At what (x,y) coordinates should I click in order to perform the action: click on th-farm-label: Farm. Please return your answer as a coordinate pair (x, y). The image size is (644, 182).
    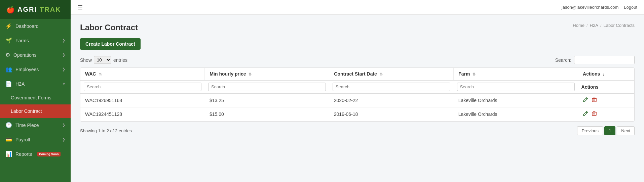
    Looking at the image, I should click on (464, 74).